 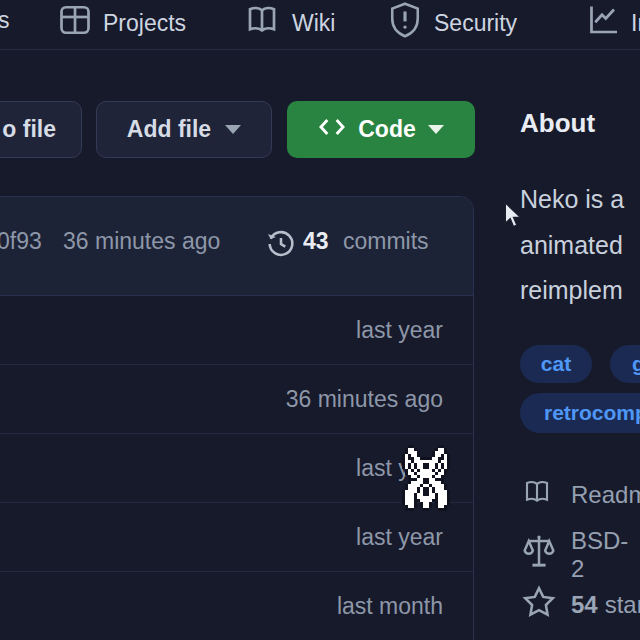 I want to click on commits-label: commits, so click(x=386, y=242).